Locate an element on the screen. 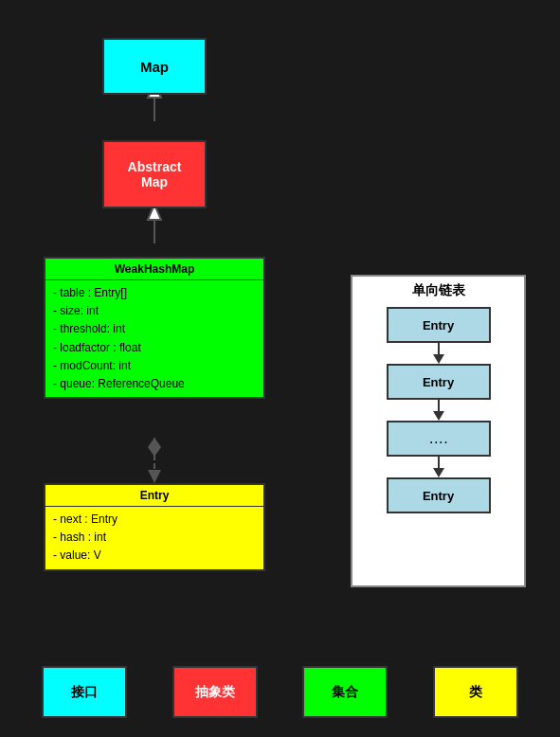 The height and width of the screenshot is (737, 560). legend-collection-box: 集合 is located at coordinates (345, 692).